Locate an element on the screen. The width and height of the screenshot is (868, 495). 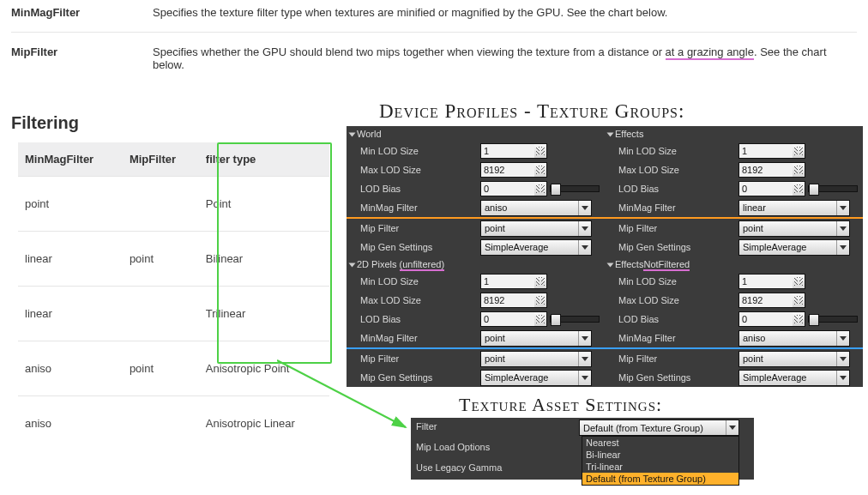
table-cell: Anisotropic Linear is located at coordinates (264, 424).